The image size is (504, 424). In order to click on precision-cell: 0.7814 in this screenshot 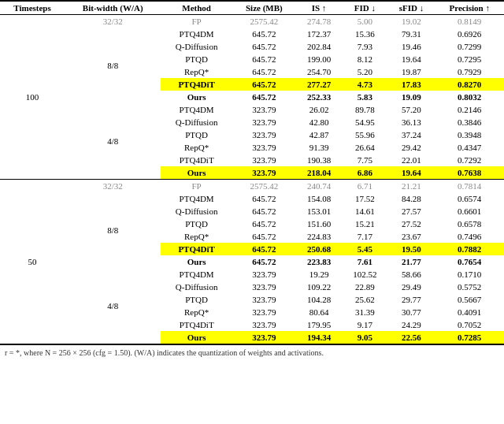, I will do `click(469, 186)`.